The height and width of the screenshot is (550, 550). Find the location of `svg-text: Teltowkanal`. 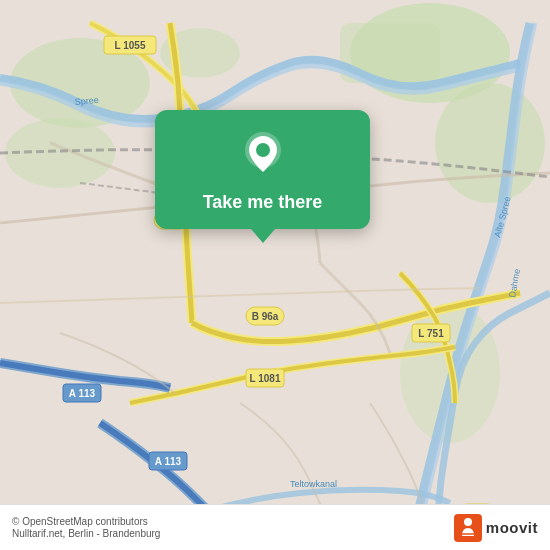

svg-text: Teltowkanal is located at coordinates (314, 484).